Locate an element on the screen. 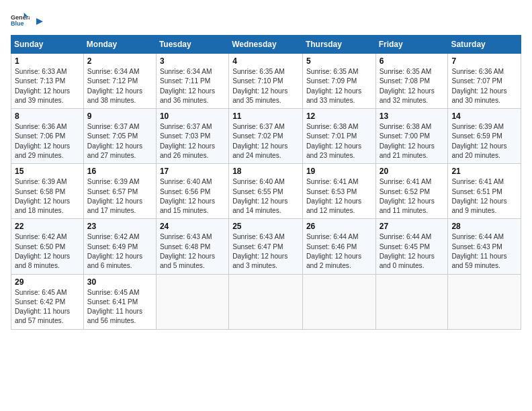 This screenshot has height=411, width=532. sunset-time: 6:46 PM is located at coordinates (344, 247).